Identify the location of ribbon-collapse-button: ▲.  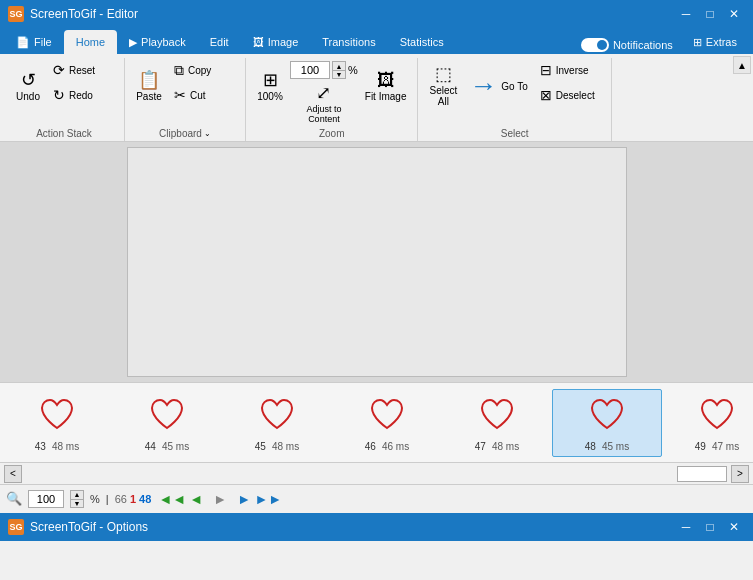
(742, 65).